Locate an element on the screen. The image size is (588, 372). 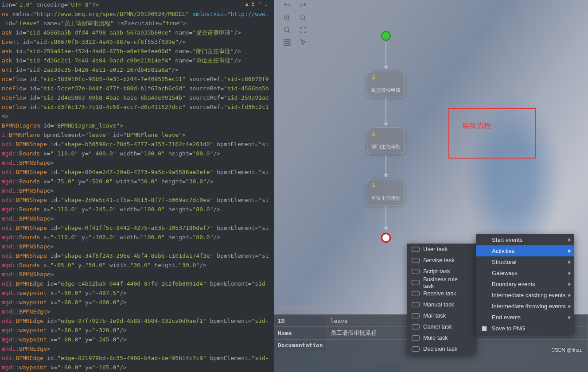
code-line: nceFlow id="sid-d3f6c173-7c18-4c59-acc7-… is located at coordinates (137, 107).